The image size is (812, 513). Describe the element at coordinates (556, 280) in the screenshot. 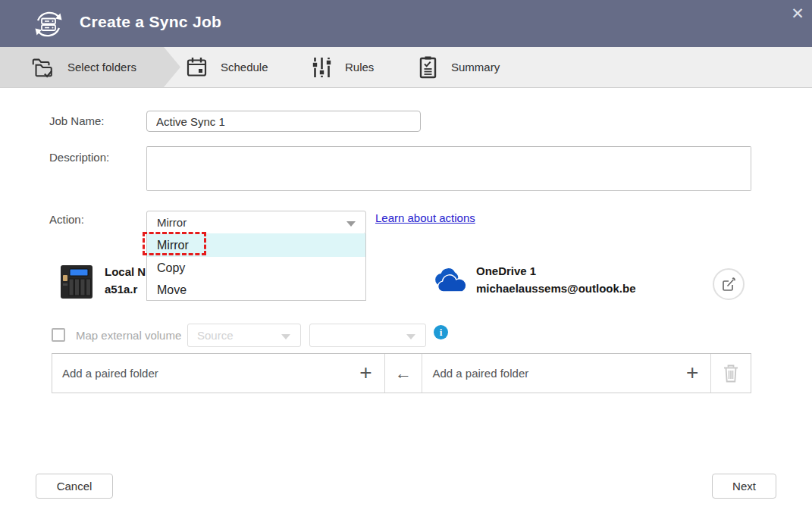

I see `destination-text: OneDrive 1 michaelaussems@outlook.be` at that location.